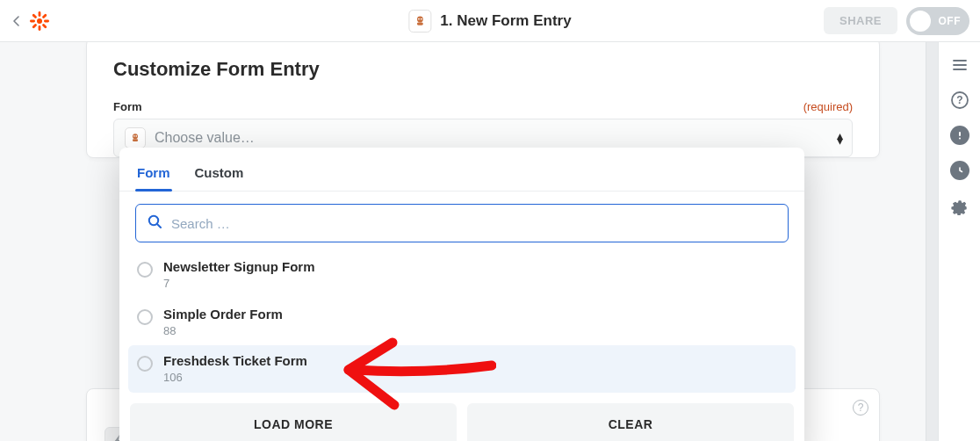 This screenshot has height=441, width=980. Describe the element at coordinates (235, 378) in the screenshot. I see `option-sub: 106` at that location.